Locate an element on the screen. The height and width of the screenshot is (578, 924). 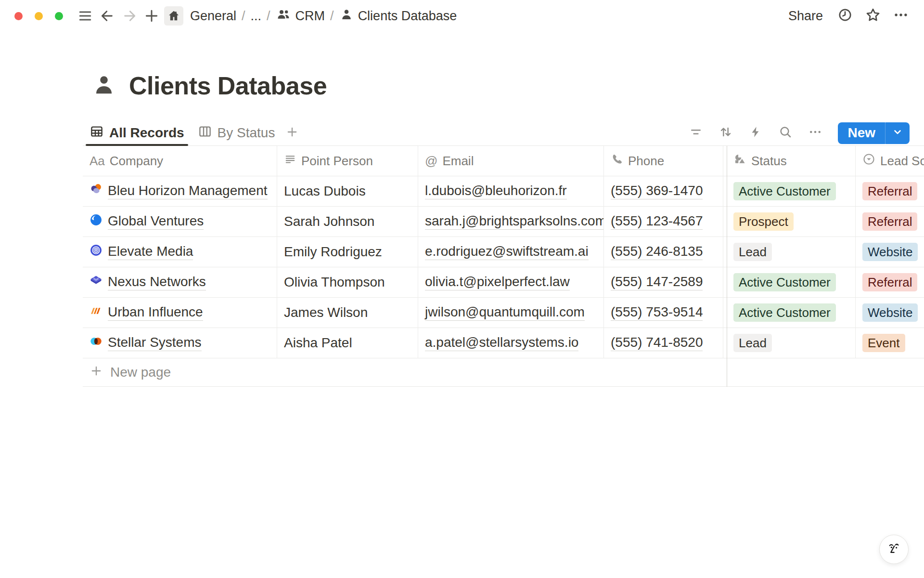
close-window-button is located at coordinates (18, 16).